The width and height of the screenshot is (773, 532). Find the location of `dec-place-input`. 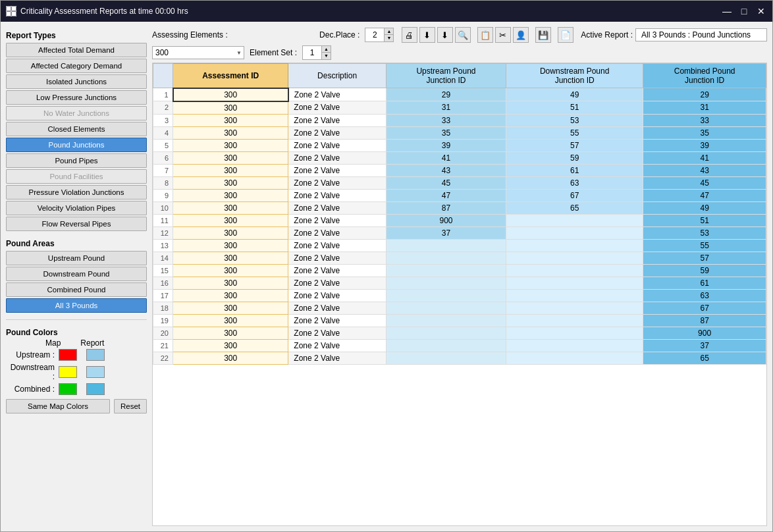

dec-place-input is located at coordinates (375, 35).